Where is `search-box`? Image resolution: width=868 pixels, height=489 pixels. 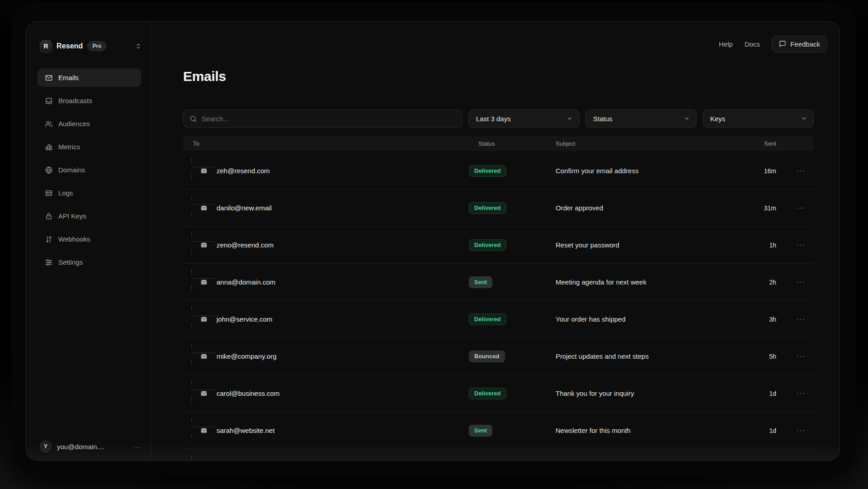
search-box is located at coordinates (323, 119).